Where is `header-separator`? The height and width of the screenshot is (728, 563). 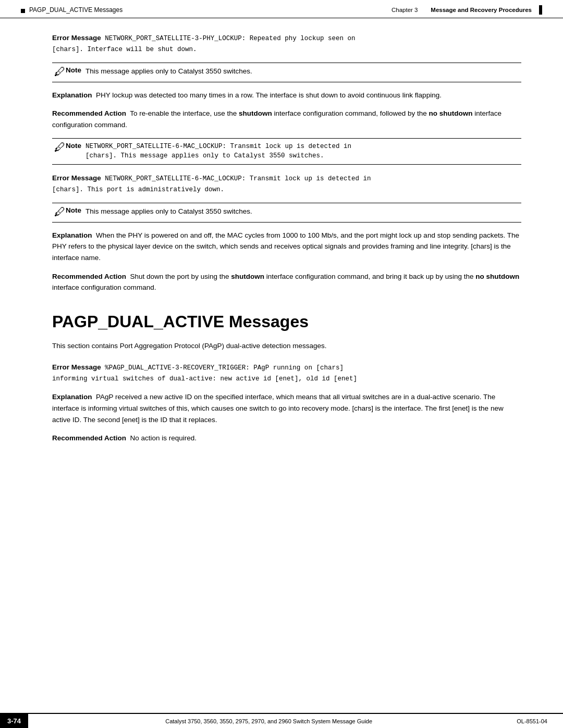
header-separator is located at coordinates (424, 10).